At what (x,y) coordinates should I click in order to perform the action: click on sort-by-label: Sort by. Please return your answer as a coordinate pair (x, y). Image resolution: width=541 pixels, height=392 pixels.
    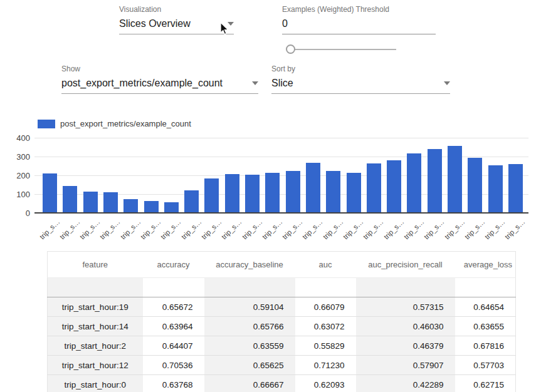
    Looking at the image, I should click on (361, 69).